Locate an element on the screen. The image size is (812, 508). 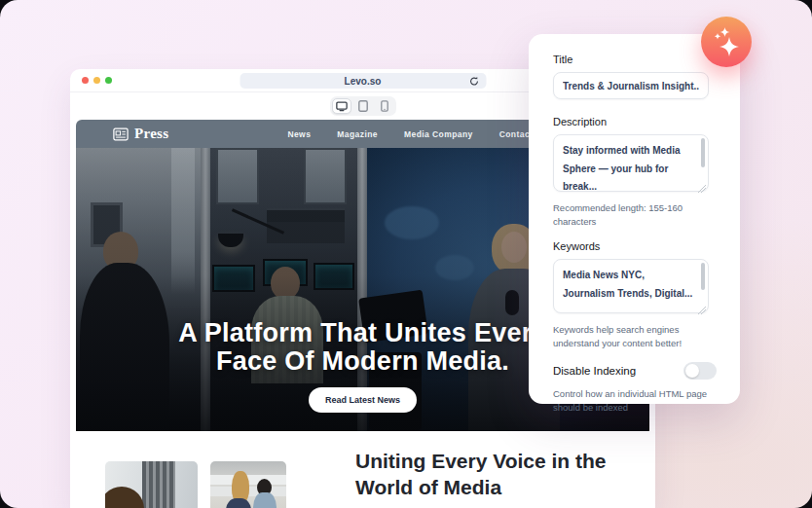
section-heading: Uniting Every Voice in the World of Medi… is located at coordinates (481, 474).